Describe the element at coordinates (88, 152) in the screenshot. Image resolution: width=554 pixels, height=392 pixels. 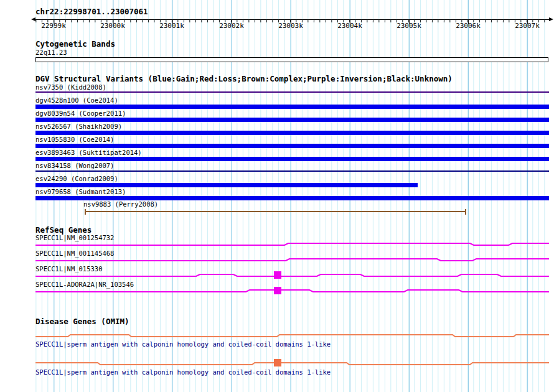
I see `variant-label: esv3893463 (Suktitipat2014)` at that location.